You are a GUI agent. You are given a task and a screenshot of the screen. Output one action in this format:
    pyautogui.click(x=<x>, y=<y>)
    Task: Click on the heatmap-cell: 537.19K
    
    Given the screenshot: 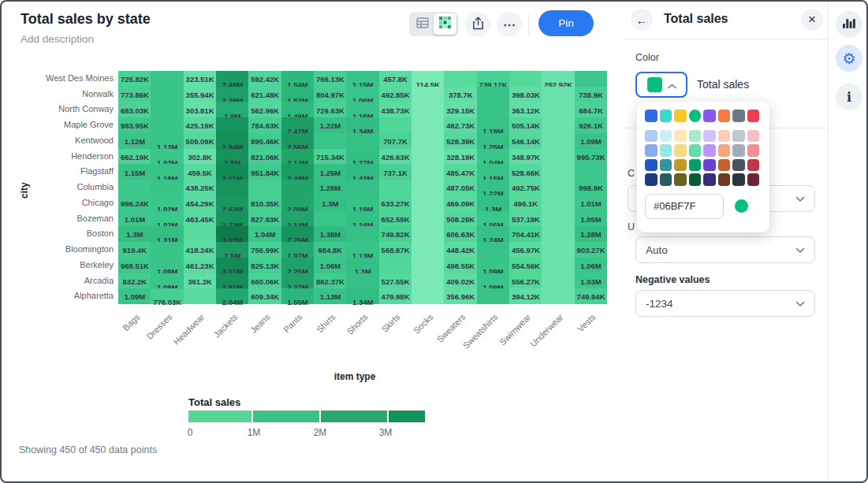 What is the action you would take?
    pyautogui.click(x=526, y=219)
    